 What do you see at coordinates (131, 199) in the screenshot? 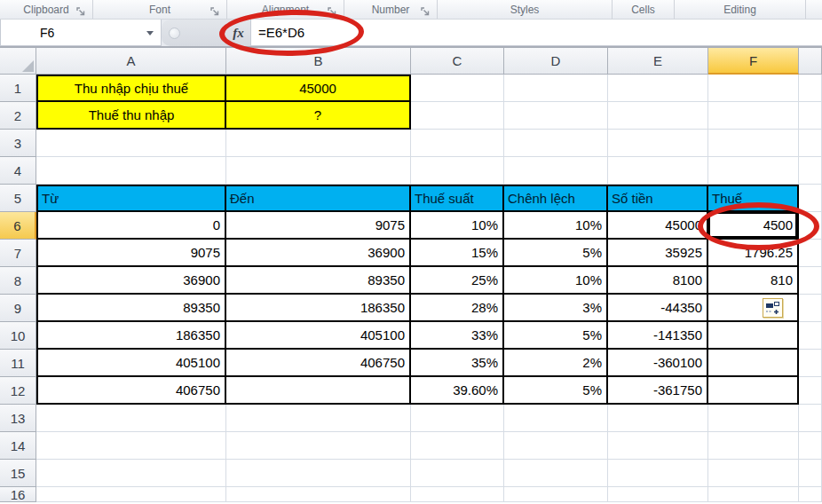
I see `cell-A5: Từ` at bounding box center [131, 199].